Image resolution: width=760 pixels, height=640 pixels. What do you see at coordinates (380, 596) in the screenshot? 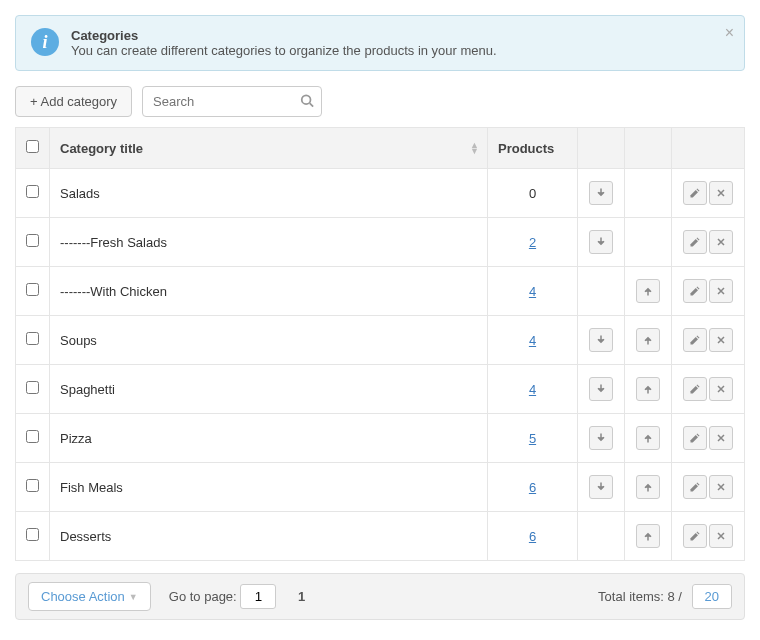
I see `footer-bar: Choose Action ▼ Go to page: 1 Total item…` at bounding box center [380, 596].